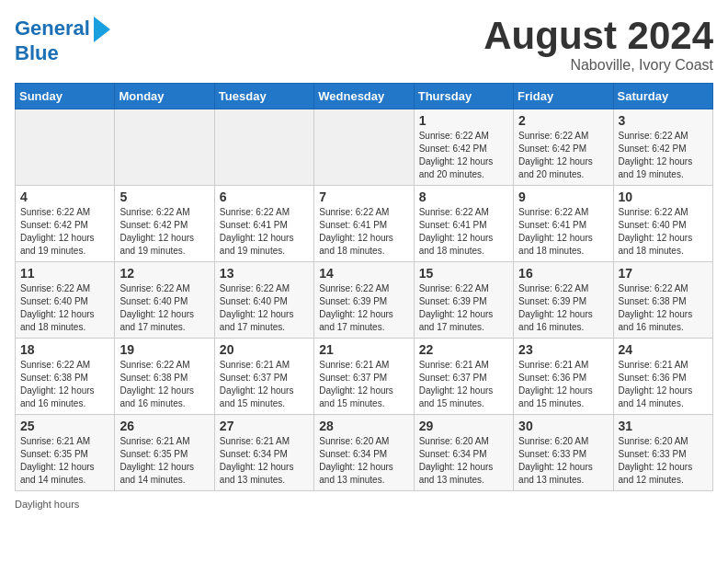 The width and height of the screenshot is (728, 563). I want to click on calendar-cell: 7Sunrise: 6:22 AM Sunset: 6:41 PM Daylig…, so click(364, 224).